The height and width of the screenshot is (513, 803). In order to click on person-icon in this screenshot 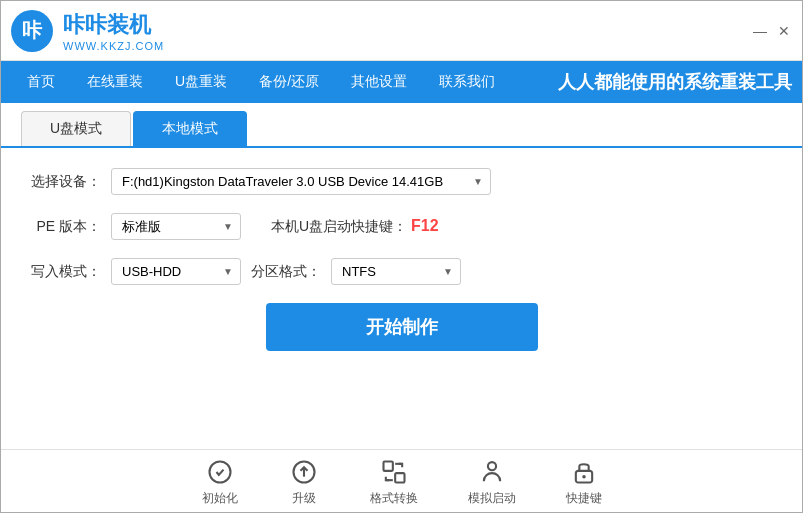, I will do `click(492, 472)`.